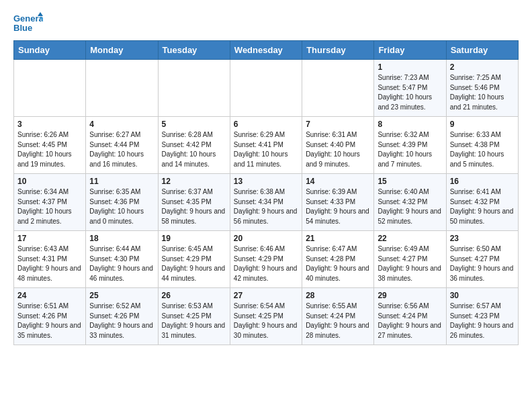 This screenshot has height=411, width=532. I want to click on weekday-header-monday: Monday, so click(122, 50).